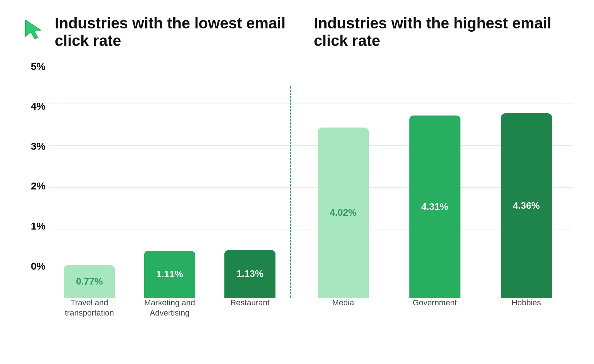 The width and height of the screenshot is (594, 364). Describe the element at coordinates (89, 281) in the screenshot. I see `bar-travel: 0.77%` at that location.